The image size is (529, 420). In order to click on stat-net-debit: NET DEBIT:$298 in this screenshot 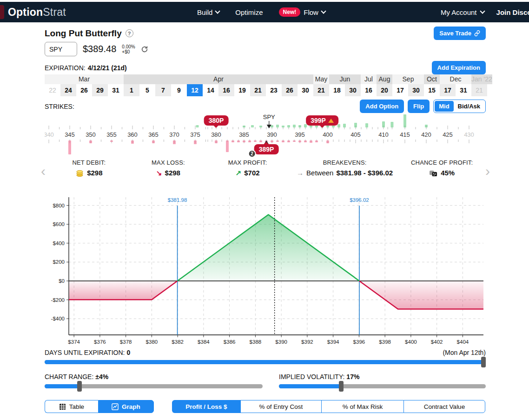, I will do `click(89, 168)`.